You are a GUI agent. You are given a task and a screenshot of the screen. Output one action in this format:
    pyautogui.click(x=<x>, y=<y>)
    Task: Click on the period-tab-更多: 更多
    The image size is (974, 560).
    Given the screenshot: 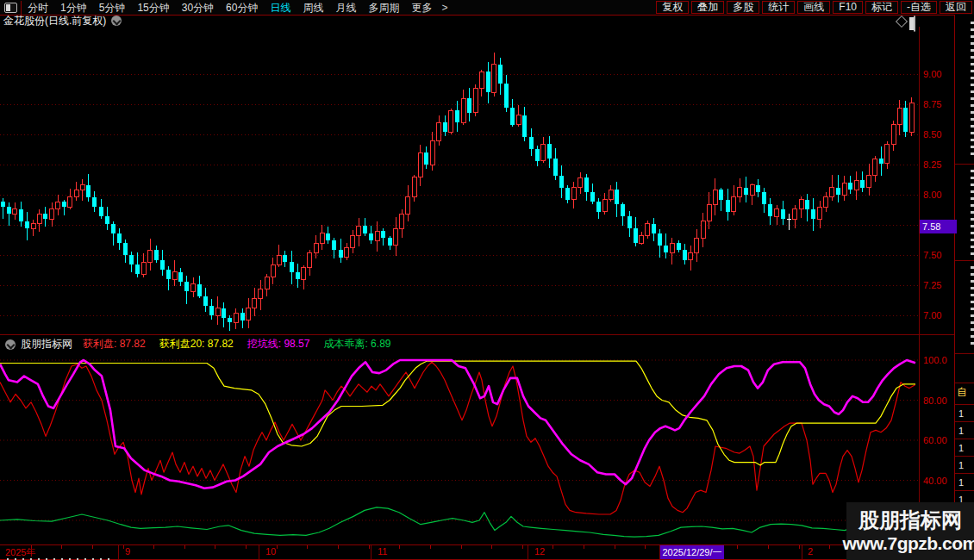 What is the action you would take?
    pyautogui.click(x=421, y=8)
    